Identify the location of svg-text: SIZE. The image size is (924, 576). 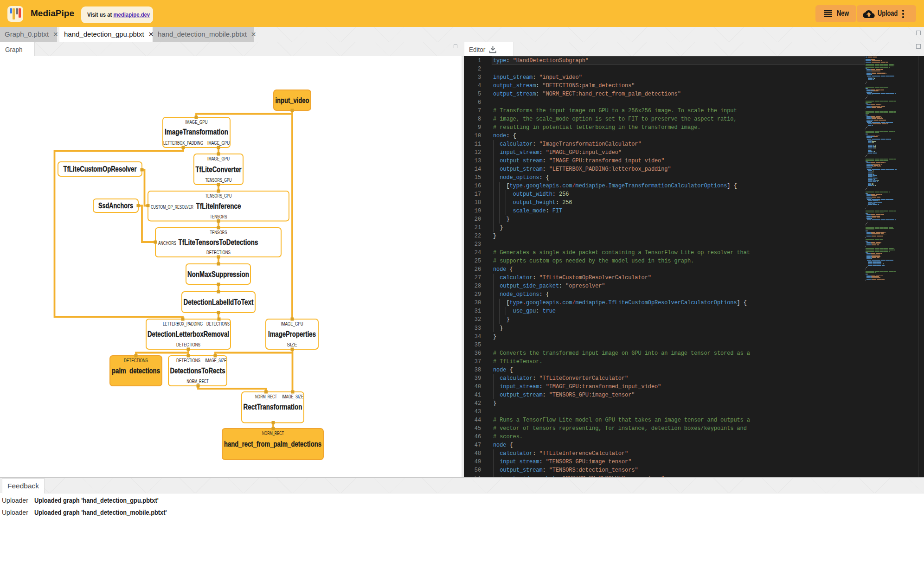
(292, 345).